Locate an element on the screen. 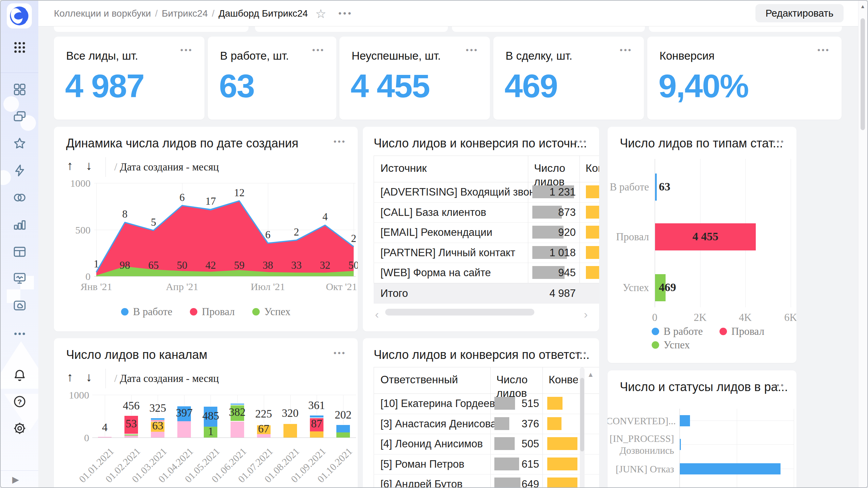 The image size is (868, 488). partial-card is located at coordinates (745, 29).